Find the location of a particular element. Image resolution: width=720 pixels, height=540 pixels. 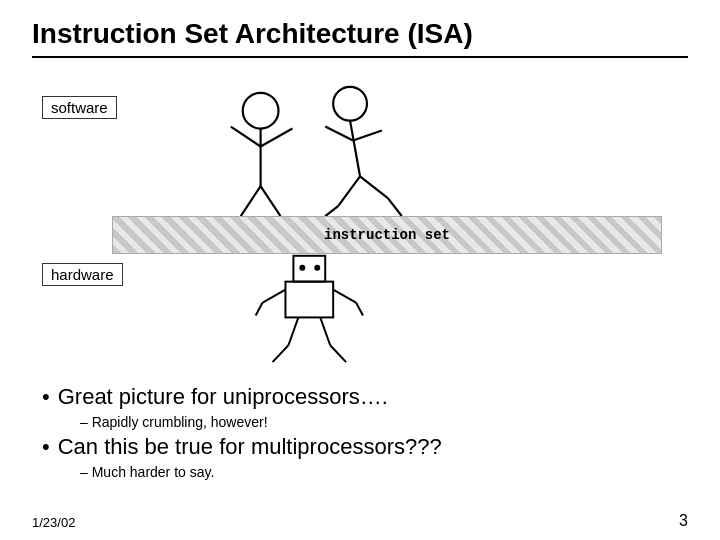

bullet-text-2: Can this be true for multiprocessors??? is located at coordinates (250, 447).